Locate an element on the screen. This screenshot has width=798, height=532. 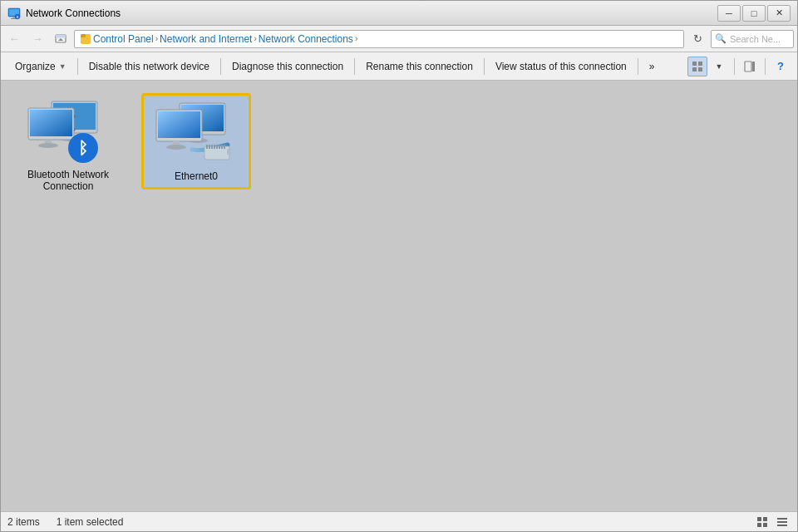
ethernet-monitors-icon is located at coordinates (196, 134).